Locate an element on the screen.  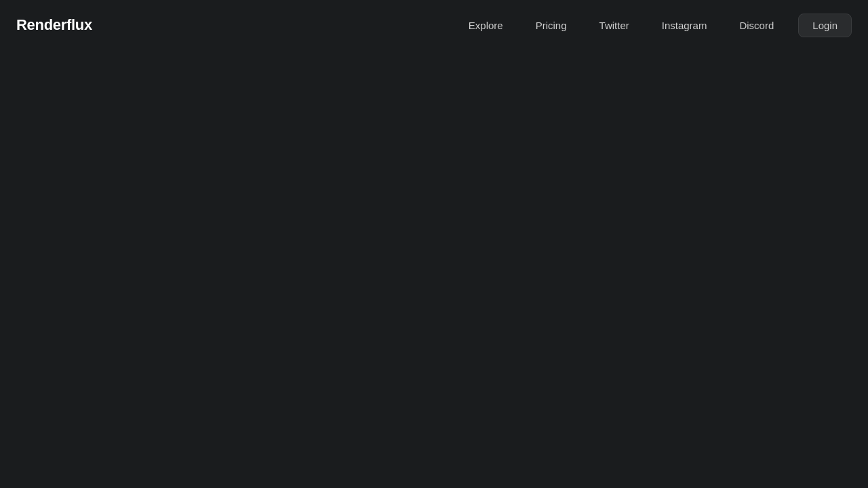
header: Renderflux Explore Pricing Twitter Insta… is located at coordinates (434, 25).